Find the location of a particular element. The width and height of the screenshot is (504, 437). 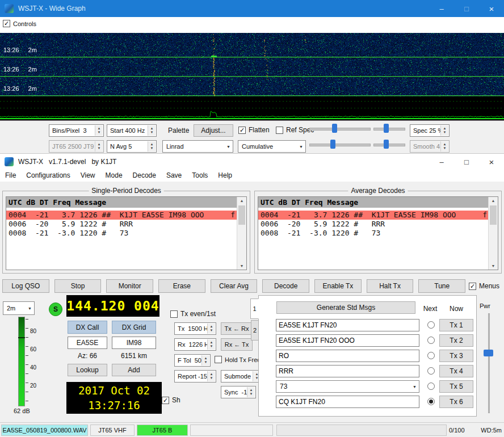

pwr-slider is located at coordinates (489, 363).